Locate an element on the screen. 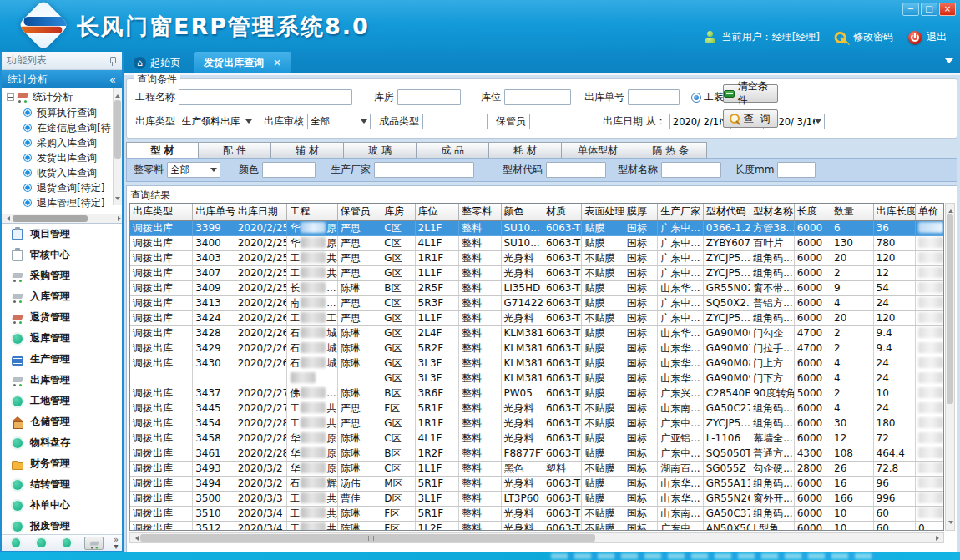 This screenshot has height=560, width=960. cell is located at coordinates (359, 378).